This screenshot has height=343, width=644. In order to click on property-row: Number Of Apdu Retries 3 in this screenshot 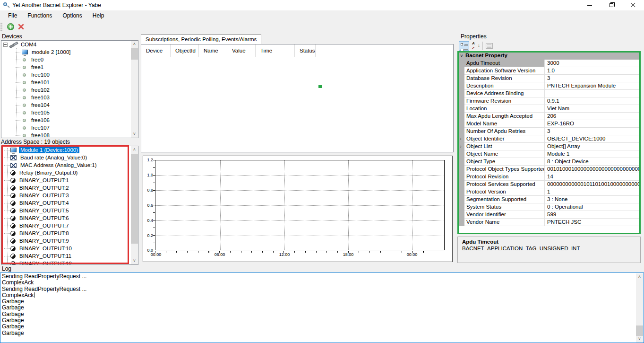, I will do `click(549, 132)`.